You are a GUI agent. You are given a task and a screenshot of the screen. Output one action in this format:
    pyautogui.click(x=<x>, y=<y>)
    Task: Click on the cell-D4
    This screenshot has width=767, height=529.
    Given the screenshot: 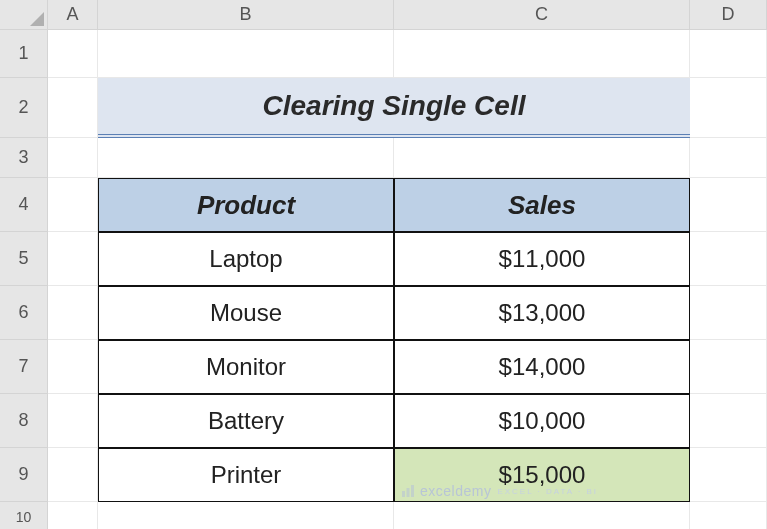 What is the action you would take?
    pyautogui.click(x=728, y=205)
    